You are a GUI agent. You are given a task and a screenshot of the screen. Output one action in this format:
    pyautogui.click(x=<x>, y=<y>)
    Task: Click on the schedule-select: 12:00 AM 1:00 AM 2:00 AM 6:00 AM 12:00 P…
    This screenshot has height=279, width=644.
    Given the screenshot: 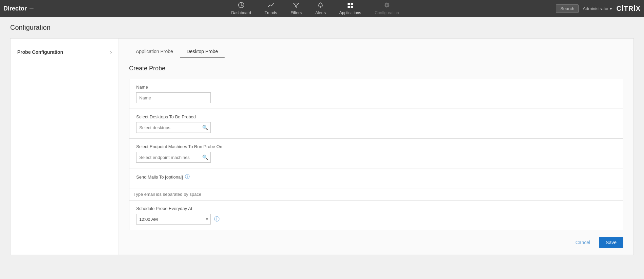 What is the action you would take?
    pyautogui.click(x=173, y=219)
    